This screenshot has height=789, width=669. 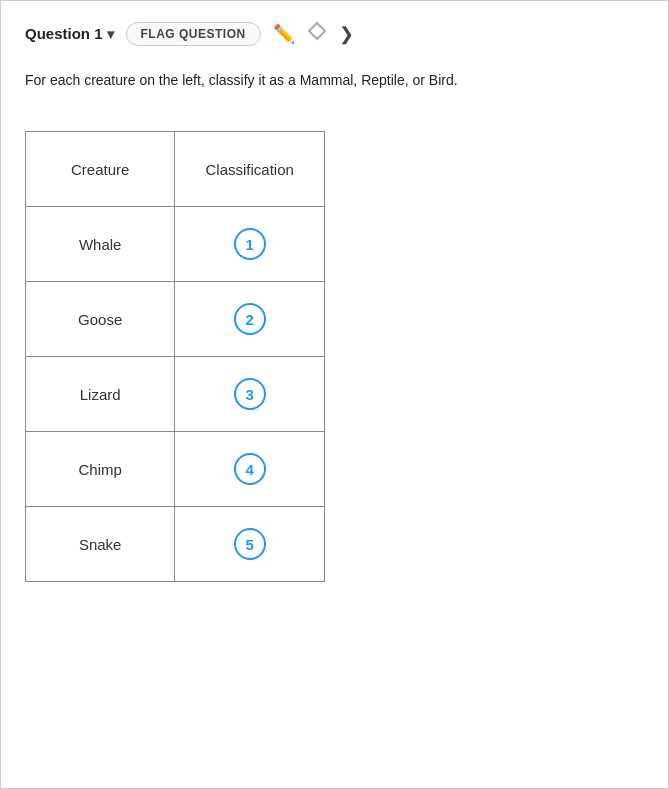 I want to click on answer-badge: 4, so click(x=250, y=469).